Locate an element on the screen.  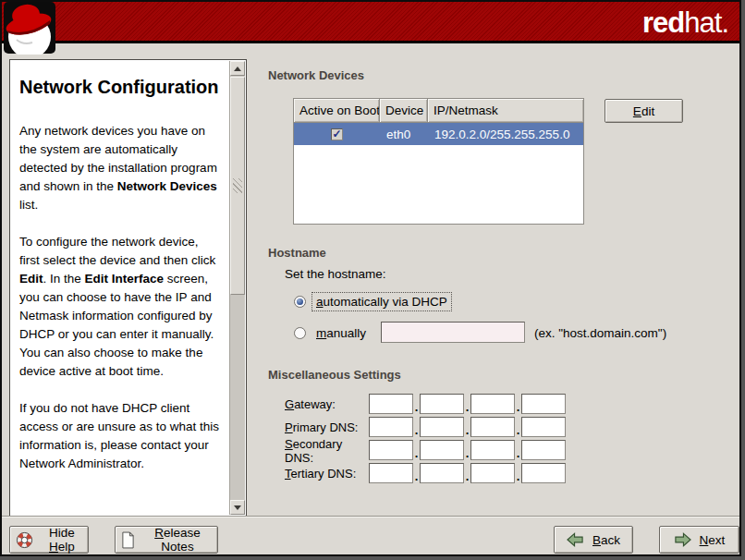
back-button: Back is located at coordinates (593, 540).